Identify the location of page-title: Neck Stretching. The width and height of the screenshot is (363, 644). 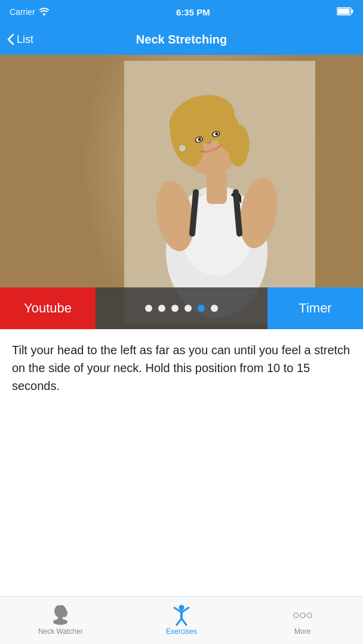
(182, 39).